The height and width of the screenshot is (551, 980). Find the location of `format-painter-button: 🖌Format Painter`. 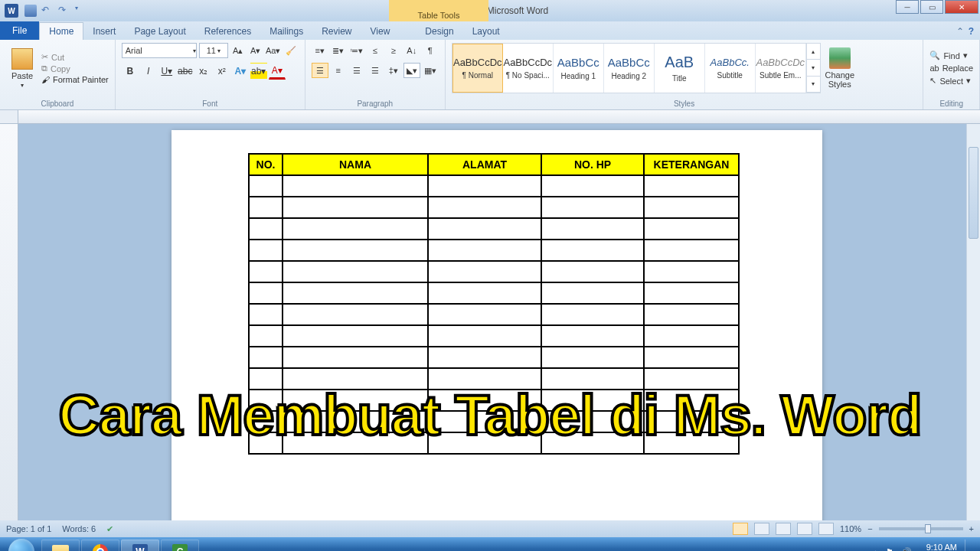

format-painter-button: 🖌Format Painter is located at coordinates (75, 80).